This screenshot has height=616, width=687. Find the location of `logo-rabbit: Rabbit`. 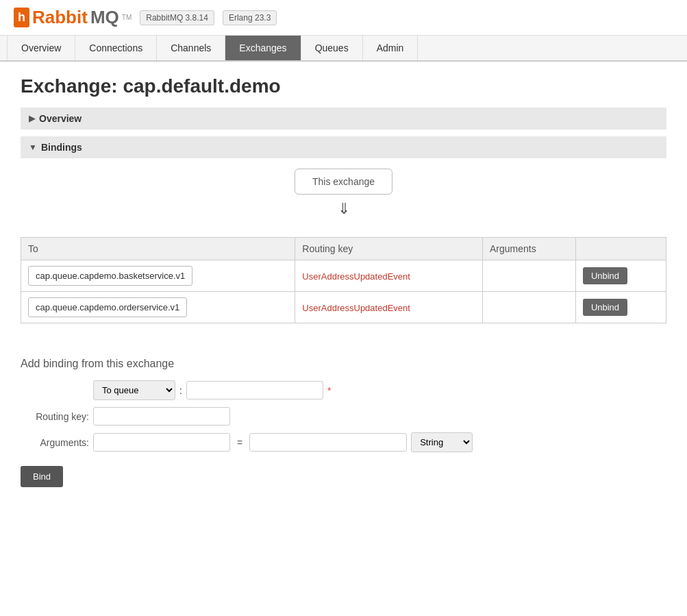

logo-rabbit: Rabbit is located at coordinates (60, 18).